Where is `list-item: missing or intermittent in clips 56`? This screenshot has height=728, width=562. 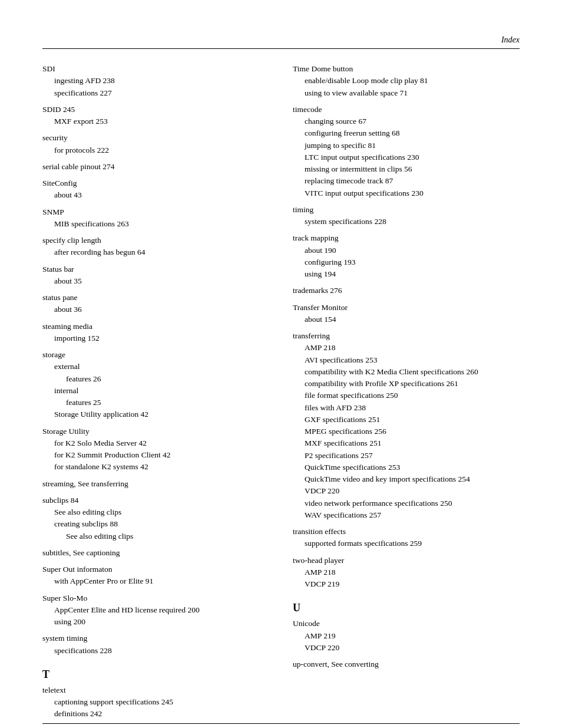 list-item: missing or intermittent in clips 56 is located at coordinates (406, 169).